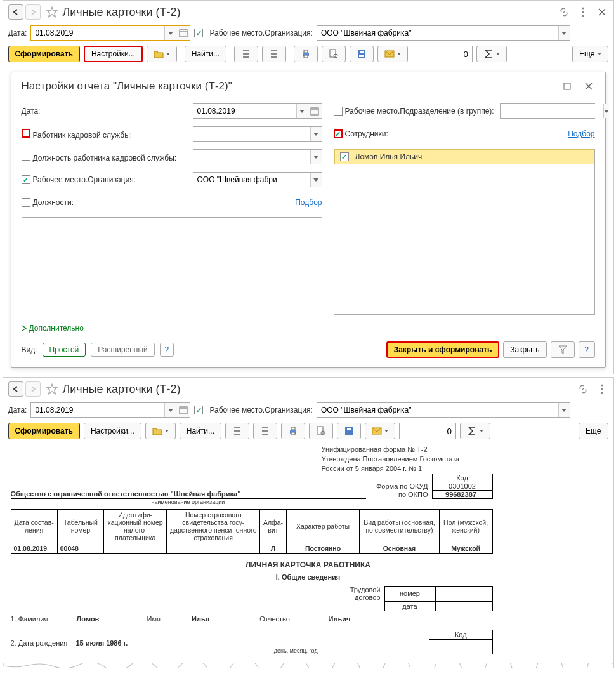 Image resolution: width=616 pixels, height=676 pixels. What do you see at coordinates (26, 202) in the screenshot?
I see `positions-checkbox` at bounding box center [26, 202].